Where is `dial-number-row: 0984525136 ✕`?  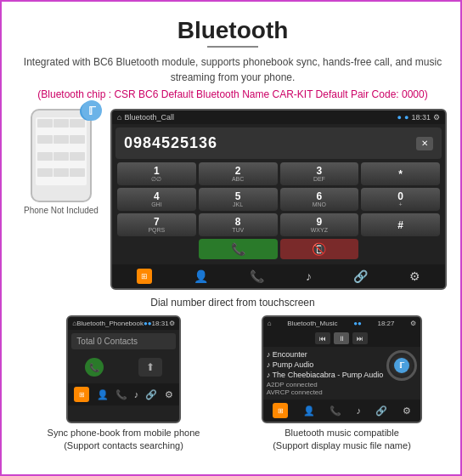 dial-number-row: 0984525136 ✕ is located at coordinates (279, 143).